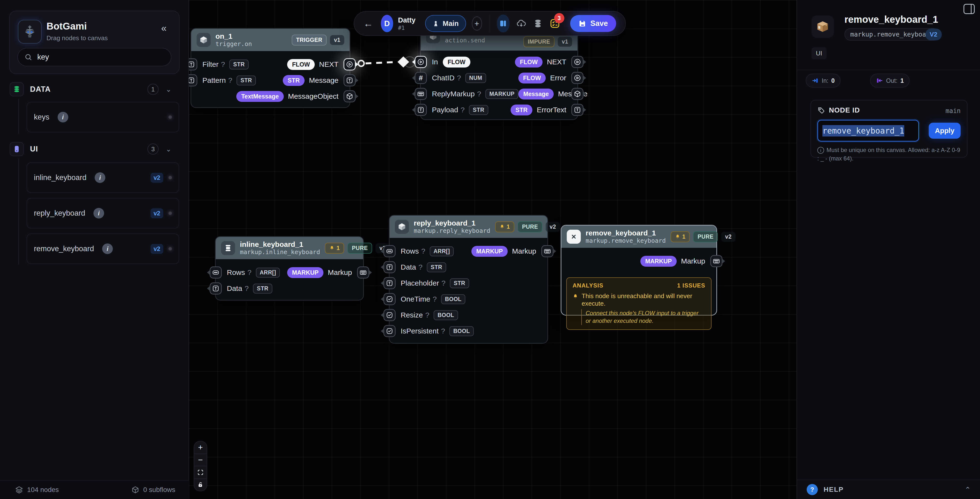 This screenshot has width=980, height=499. What do you see at coordinates (290, 288) in the screenshot?
I see `node-row: Data? STR` at bounding box center [290, 288].